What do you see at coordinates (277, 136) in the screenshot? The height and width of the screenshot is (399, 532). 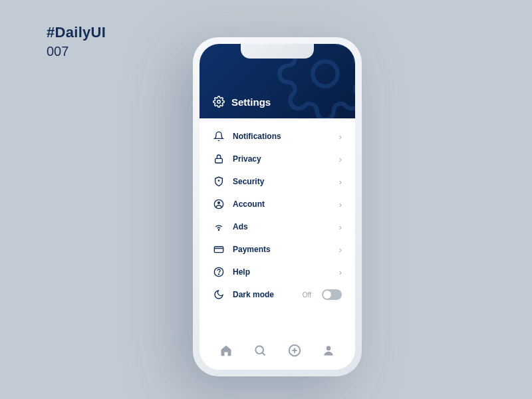 I see `settings-row-notifications: Notifications ›` at bounding box center [277, 136].